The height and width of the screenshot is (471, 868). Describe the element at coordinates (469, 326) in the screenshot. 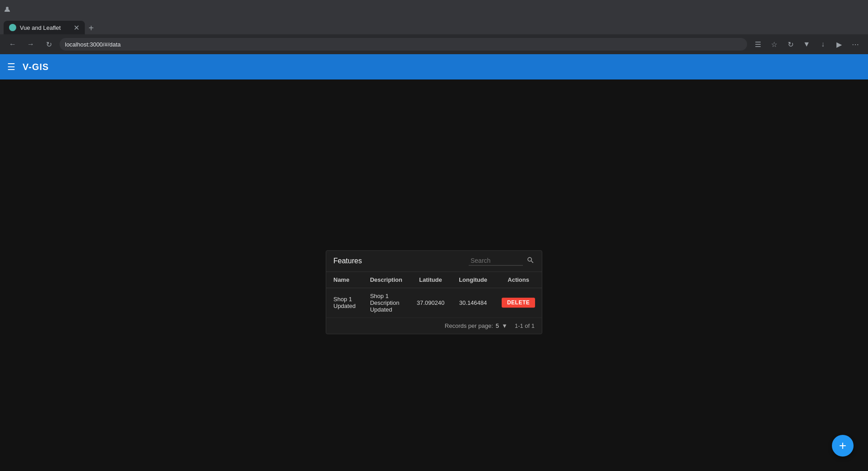

I see `records-per-page-label: Records per page:` at that location.